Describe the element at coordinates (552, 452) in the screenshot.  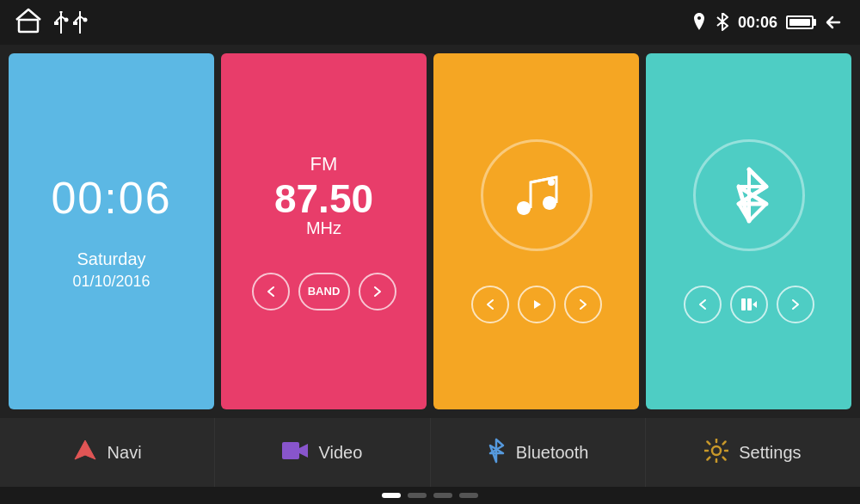
I see `nav-label-bluetooth: Bluetooth` at that location.